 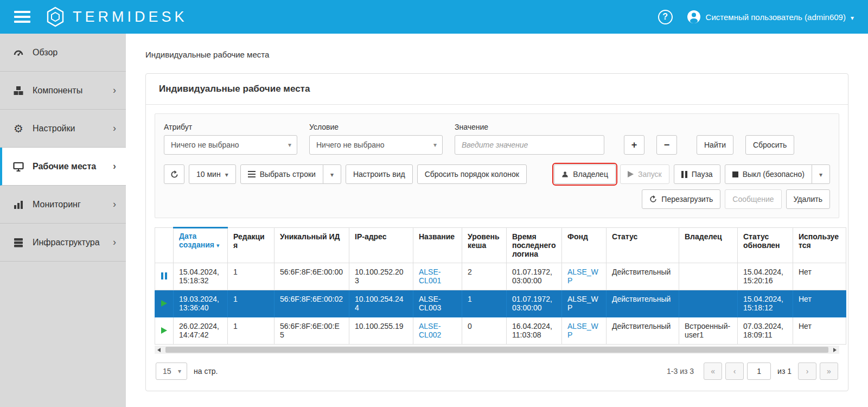 I want to click on cell-cache: 2, so click(x=484, y=277).